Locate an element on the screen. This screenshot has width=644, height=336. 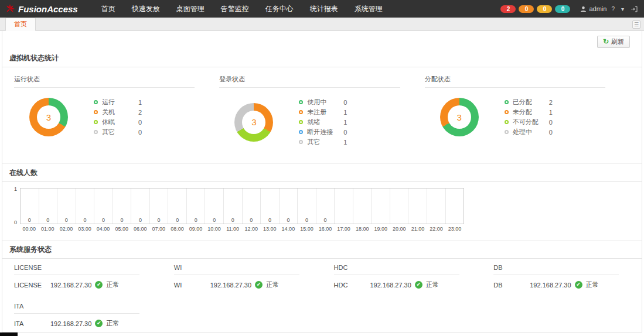
legend-item: 其它1 is located at coordinates (323, 142).